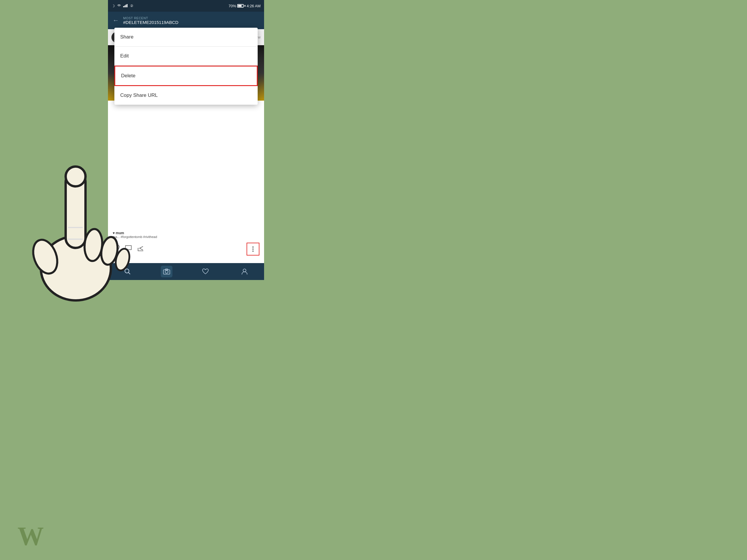 The image size is (747, 560). What do you see at coordinates (186, 66) in the screenshot?
I see `context-menu: Share Edit Delete Copy Share URL` at bounding box center [186, 66].